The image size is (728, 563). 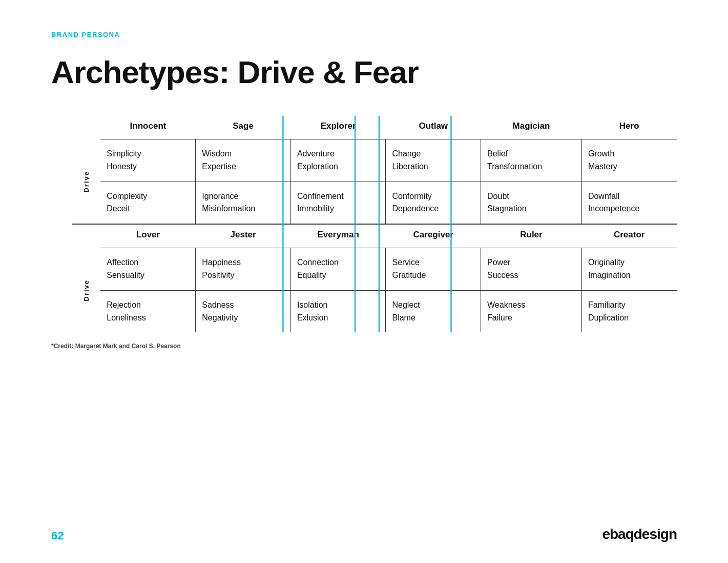 What do you see at coordinates (629, 128) in the screenshot?
I see `col-header-hero: Hero` at bounding box center [629, 128].